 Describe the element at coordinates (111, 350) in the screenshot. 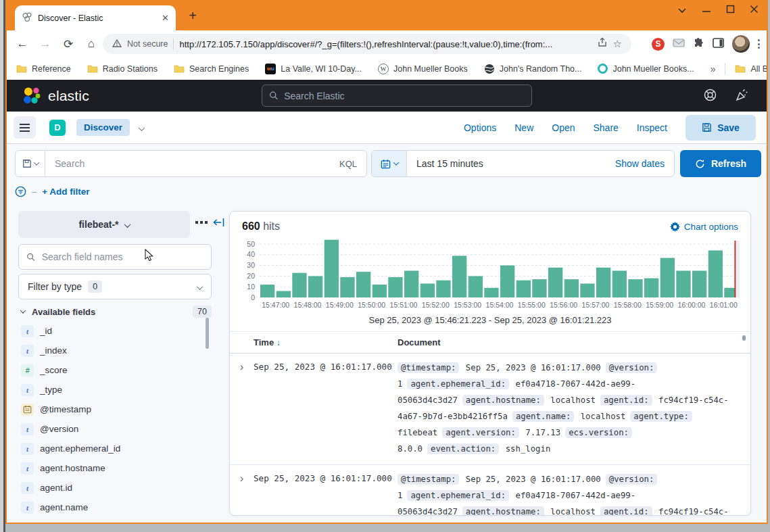

I see `field-item: t_index` at that location.